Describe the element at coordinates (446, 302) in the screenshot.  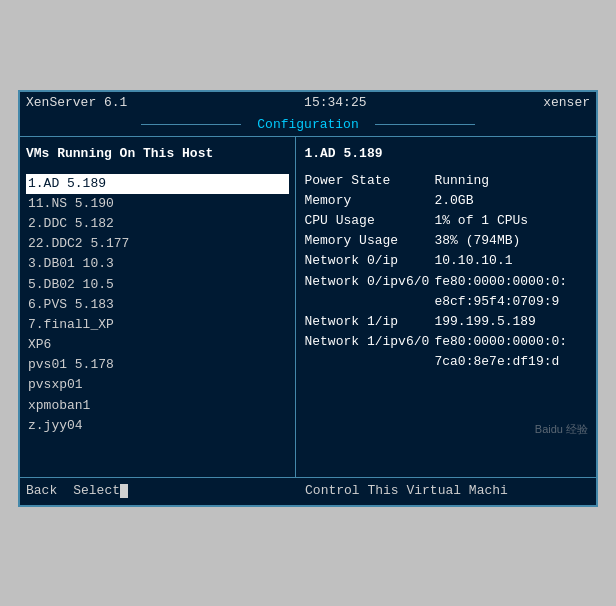
I see `info-row: e8cf:95f4:0709:9` at that location.